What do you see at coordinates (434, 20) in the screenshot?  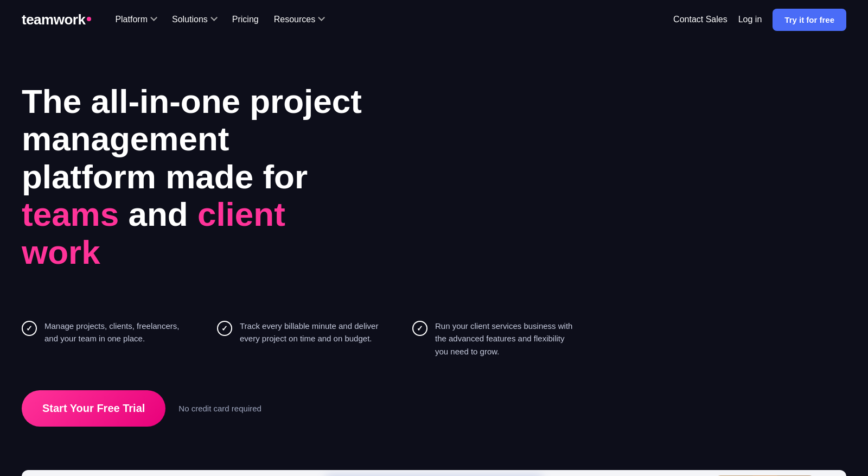 I see `navigation: teamwork Platform Solutions Pricing Reso…` at bounding box center [434, 20].